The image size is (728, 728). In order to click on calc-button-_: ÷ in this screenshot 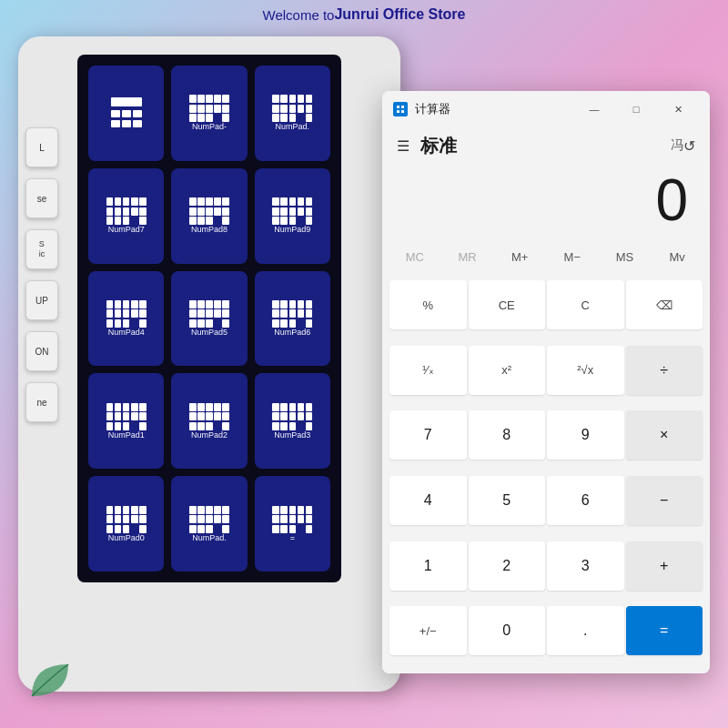, I will do `click(664, 370)`.